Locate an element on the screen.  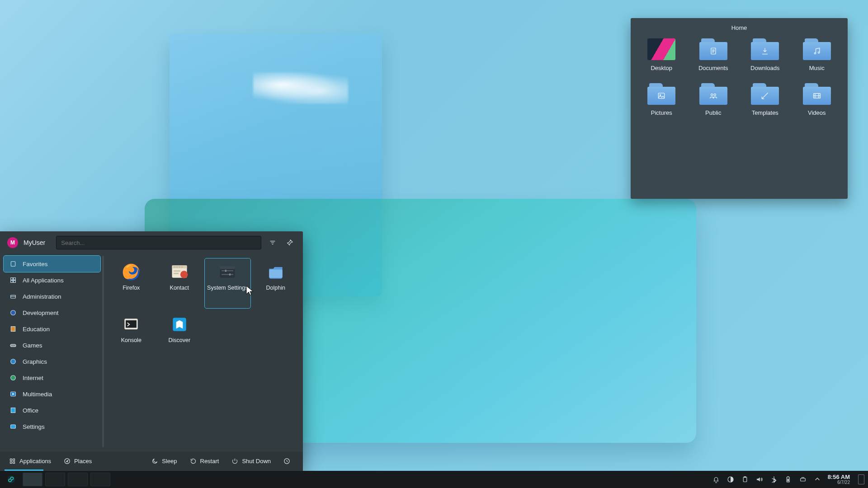
task-konsole is located at coordinates (33, 479).